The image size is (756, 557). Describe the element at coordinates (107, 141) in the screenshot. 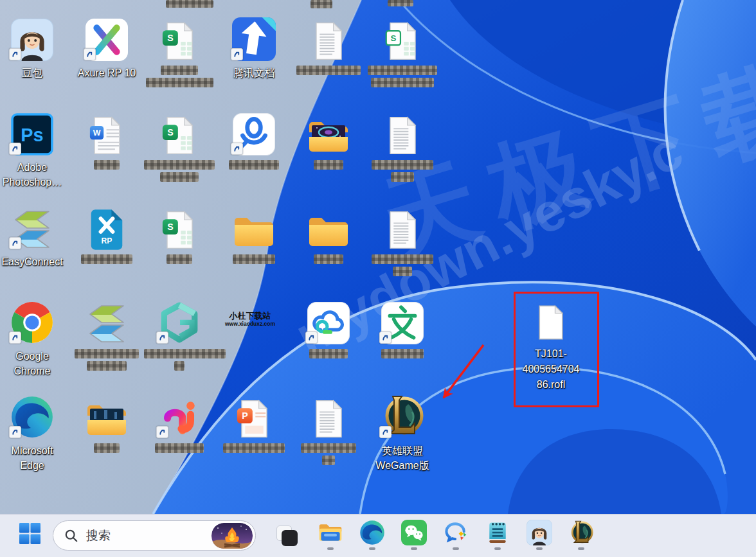

I see `desktop-icon-word-file: W` at that location.